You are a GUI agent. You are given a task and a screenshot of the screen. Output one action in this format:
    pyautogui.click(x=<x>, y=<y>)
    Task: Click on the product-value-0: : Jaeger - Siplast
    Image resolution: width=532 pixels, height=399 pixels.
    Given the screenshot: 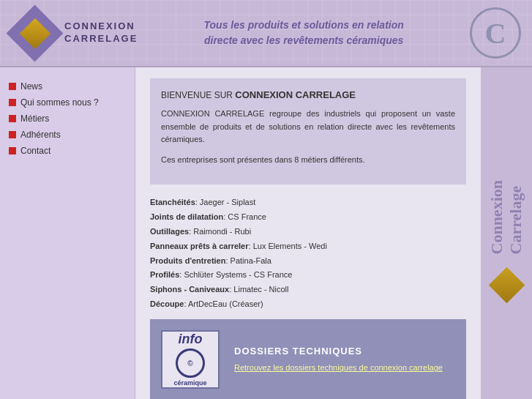 What is the action you would take?
    pyautogui.click(x=225, y=202)
    